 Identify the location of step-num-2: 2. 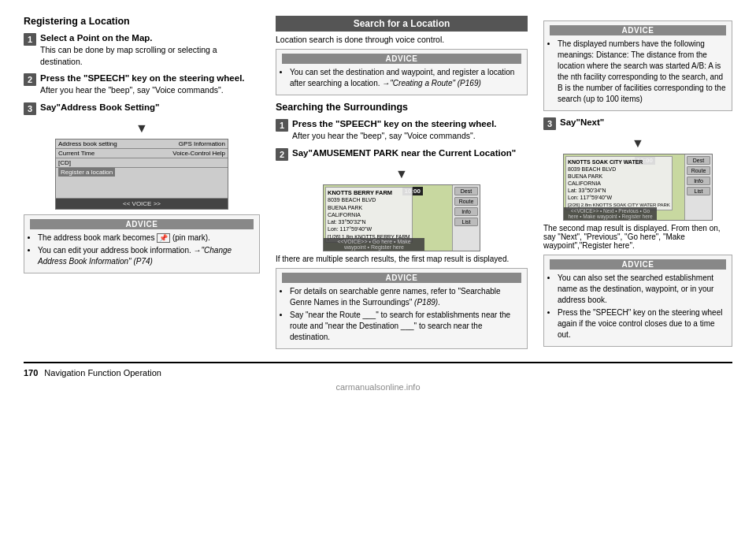
(30, 80).